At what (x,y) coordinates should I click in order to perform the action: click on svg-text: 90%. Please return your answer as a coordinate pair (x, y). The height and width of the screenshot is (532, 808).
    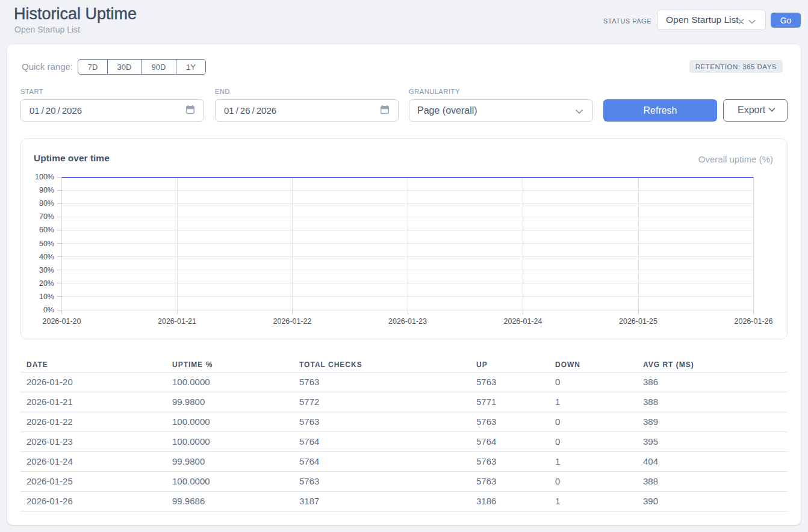
    Looking at the image, I should click on (47, 190).